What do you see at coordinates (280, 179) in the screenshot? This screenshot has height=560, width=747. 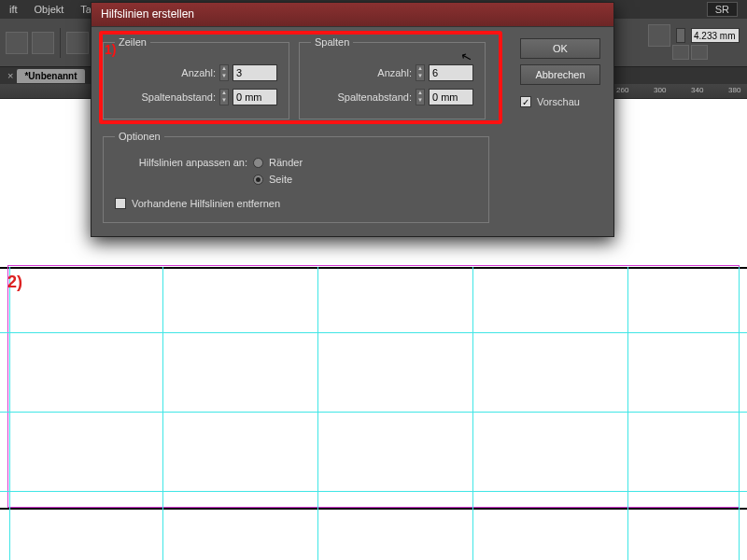 I see `radio-page-label: Seite` at bounding box center [280, 179].